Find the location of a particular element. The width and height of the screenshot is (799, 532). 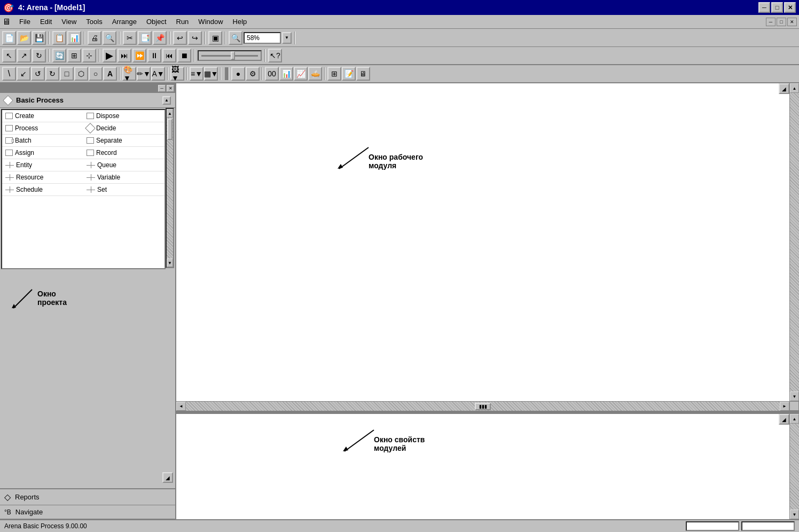

template2-button: 📊 is located at coordinates (74, 38).